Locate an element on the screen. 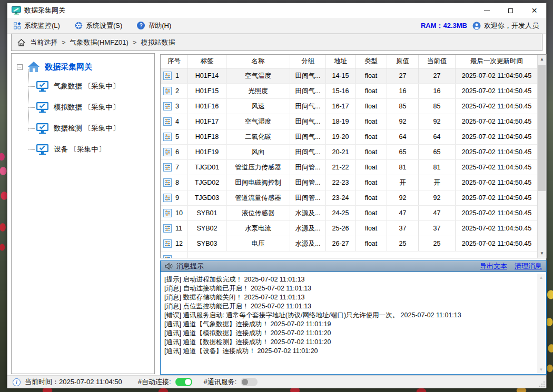  resize-grip-icon is located at coordinates (541, 384).